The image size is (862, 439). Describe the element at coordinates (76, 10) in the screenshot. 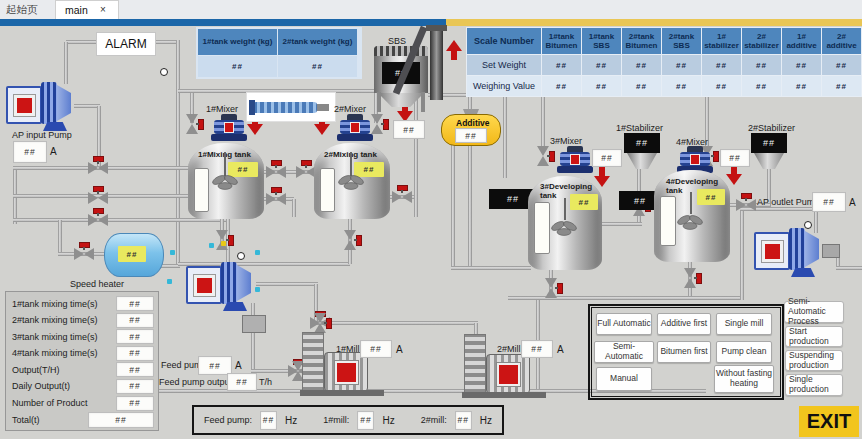

I see `tab-main-label: main` at that location.